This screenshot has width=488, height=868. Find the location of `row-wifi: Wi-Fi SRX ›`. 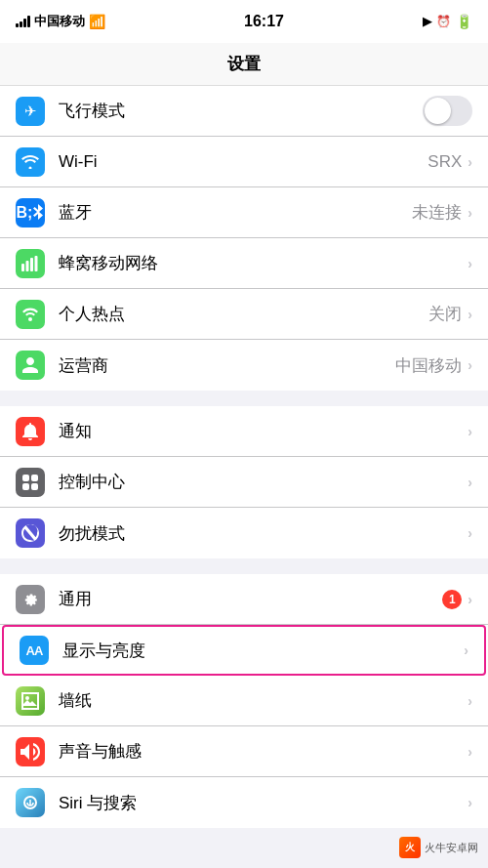

row-wifi: Wi-Fi SRX › is located at coordinates (244, 162).